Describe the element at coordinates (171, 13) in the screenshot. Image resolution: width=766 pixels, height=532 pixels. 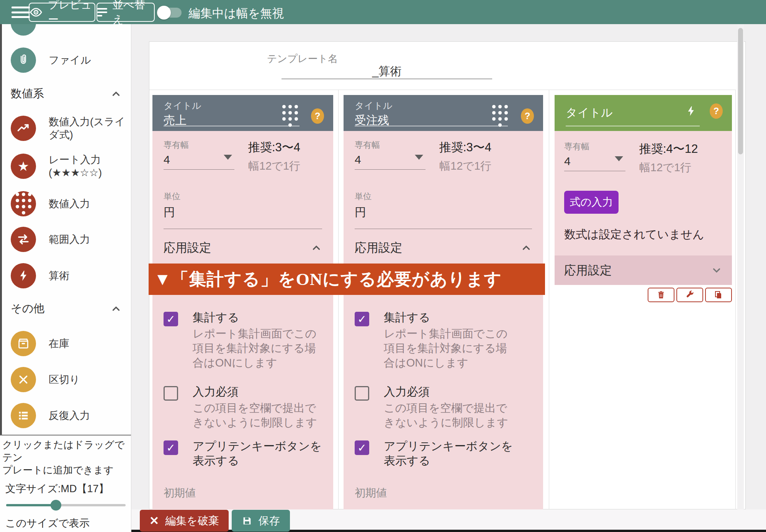
I see `ignore-width-toggle` at that location.